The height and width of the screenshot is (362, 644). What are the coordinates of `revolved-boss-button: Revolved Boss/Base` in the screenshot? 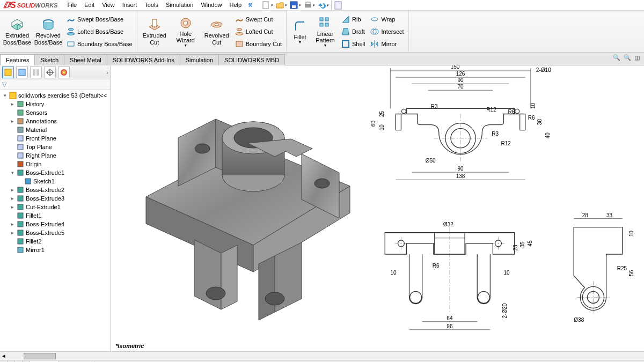 It's located at (48, 32).